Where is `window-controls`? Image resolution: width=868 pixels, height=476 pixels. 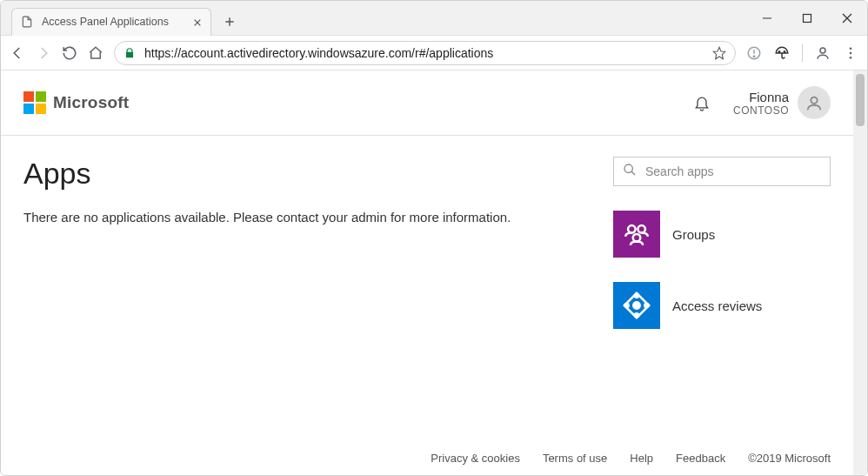
window-controls is located at coordinates (807, 18).